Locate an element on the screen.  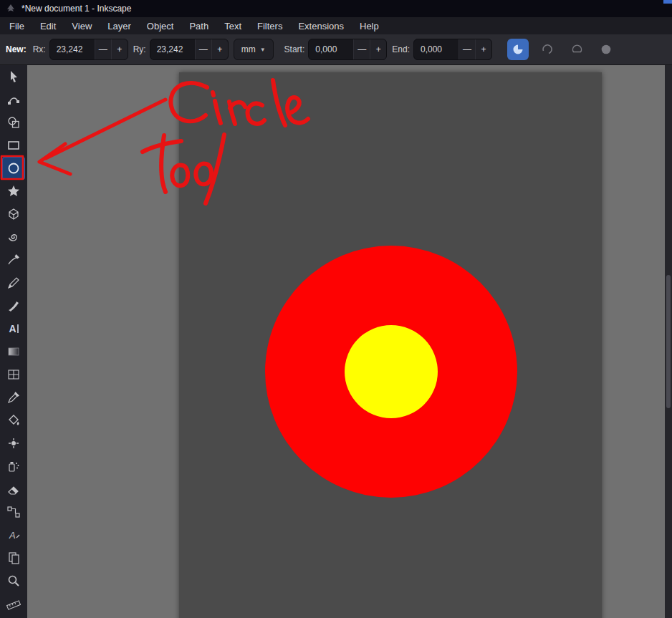
unit-value: mm is located at coordinates (249, 49).